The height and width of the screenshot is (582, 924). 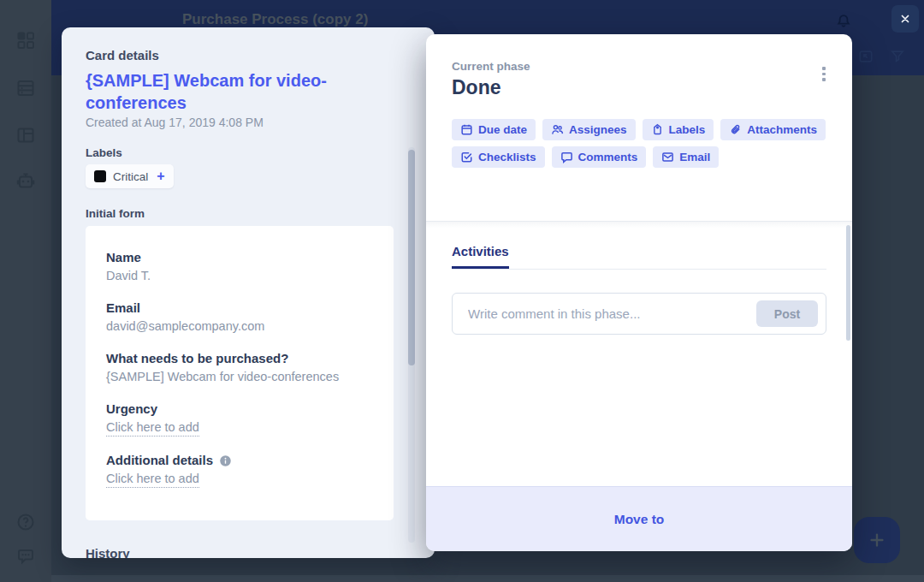 What do you see at coordinates (494, 130) in the screenshot?
I see `due-date-button: Due date` at bounding box center [494, 130].